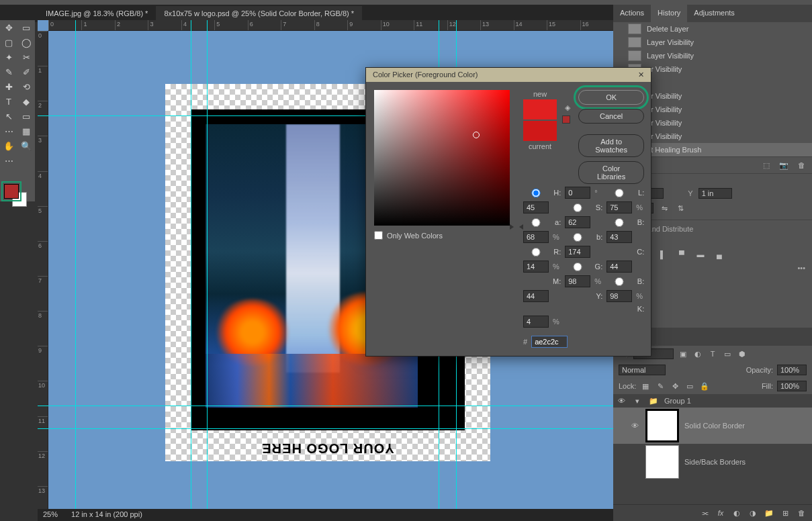 The height and width of the screenshot is (521, 812). What do you see at coordinates (705, 386) in the screenshot?
I see `lock-all-icon: 🔒` at bounding box center [705, 386].